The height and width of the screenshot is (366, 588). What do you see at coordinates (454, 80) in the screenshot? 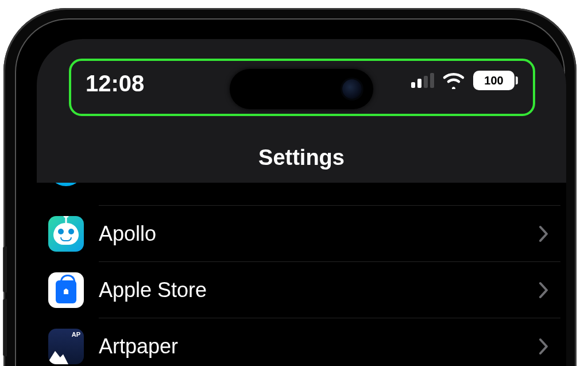
I see `wifi-icon` at bounding box center [454, 80].